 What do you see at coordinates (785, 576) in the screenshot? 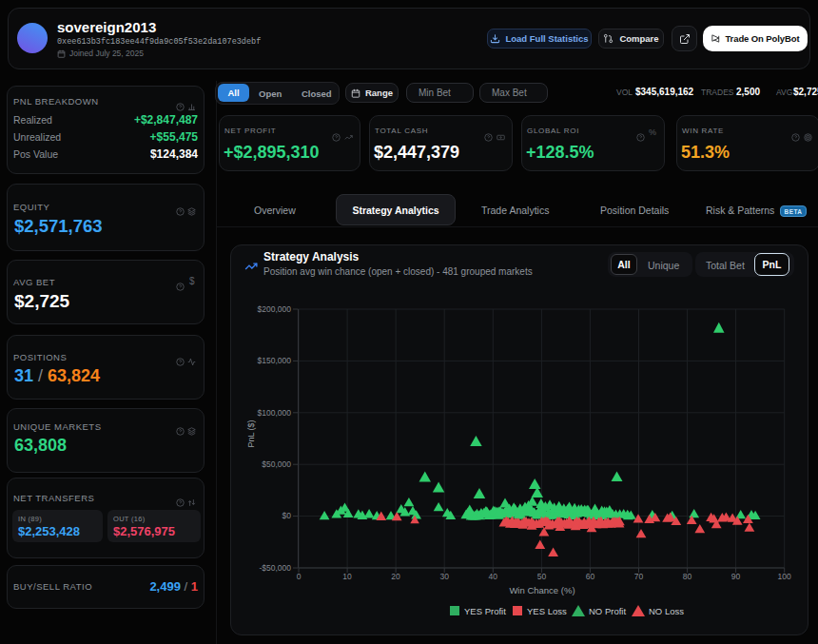
I see `svg-text: 100` at bounding box center [785, 576].